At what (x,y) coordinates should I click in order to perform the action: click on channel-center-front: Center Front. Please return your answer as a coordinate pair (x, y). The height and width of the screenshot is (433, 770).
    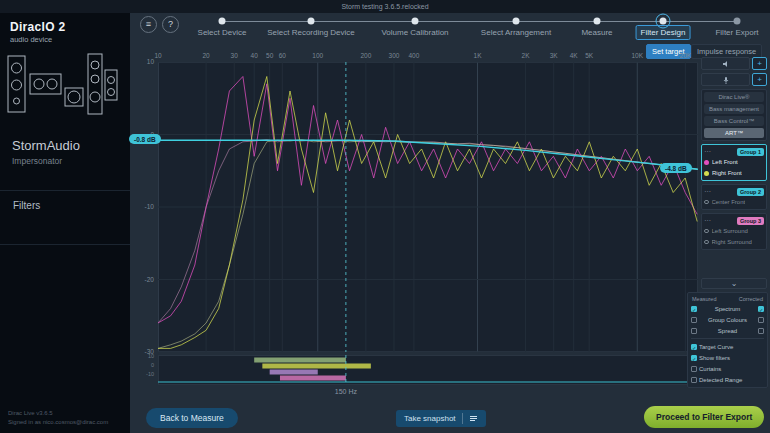
    Looking at the image, I should click on (734, 202).